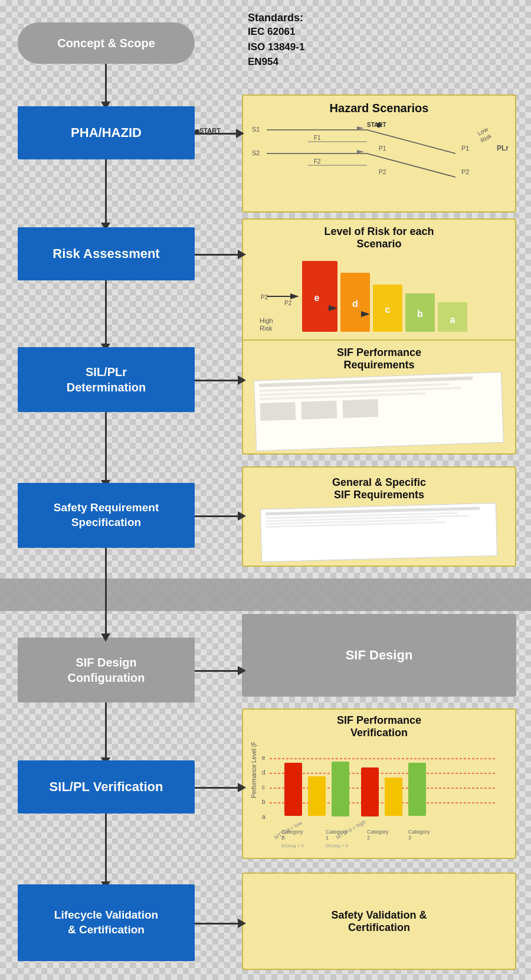 The image size is (531, 980). What do you see at coordinates (106, 515) in the screenshot?
I see `srs-label: Safety RequirementSpecification` at bounding box center [106, 515].